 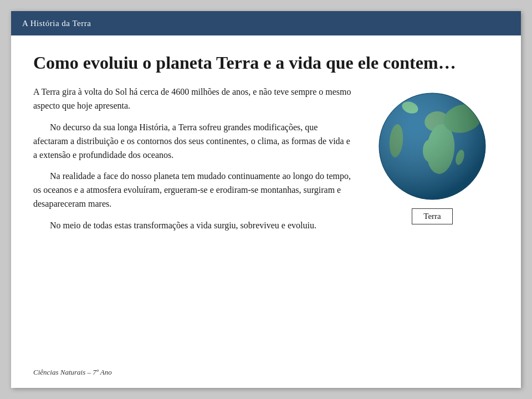 I want to click on header-bar: A História da Terra, so click(x=266, y=23).